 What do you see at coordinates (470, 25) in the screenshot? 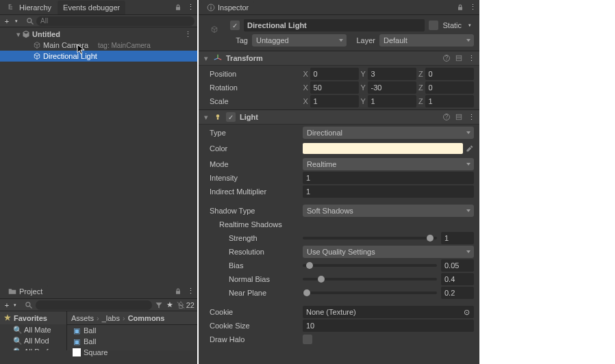
I see `static-chevron-icon: ▾` at bounding box center [470, 25].